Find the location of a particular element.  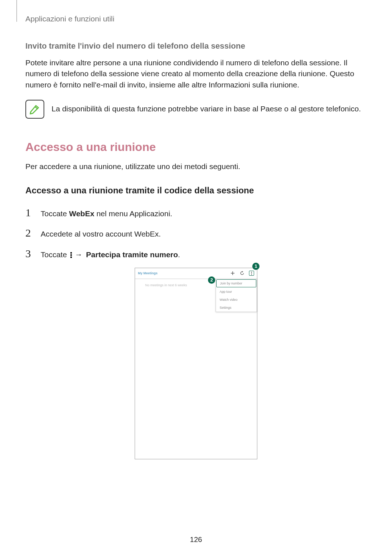

dropdown-item-settings: Settings is located at coordinates (236, 308).